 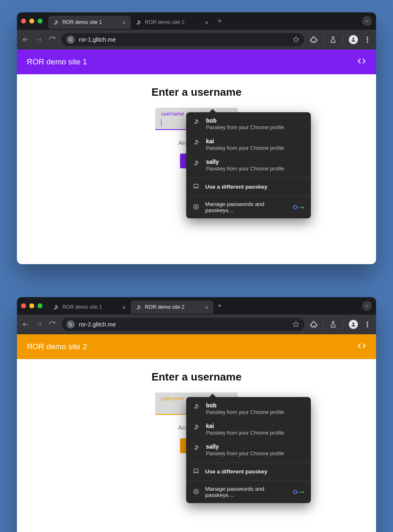 What do you see at coordinates (183, 40) in the screenshot?
I see `address-bar: ror-1.glitch.me` at bounding box center [183, 40].